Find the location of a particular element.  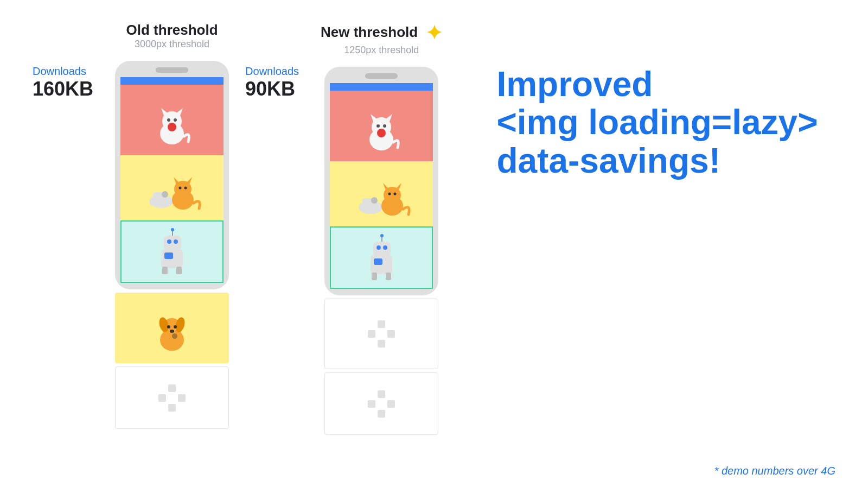

right-below-phone is located at coordinates (381, 367).